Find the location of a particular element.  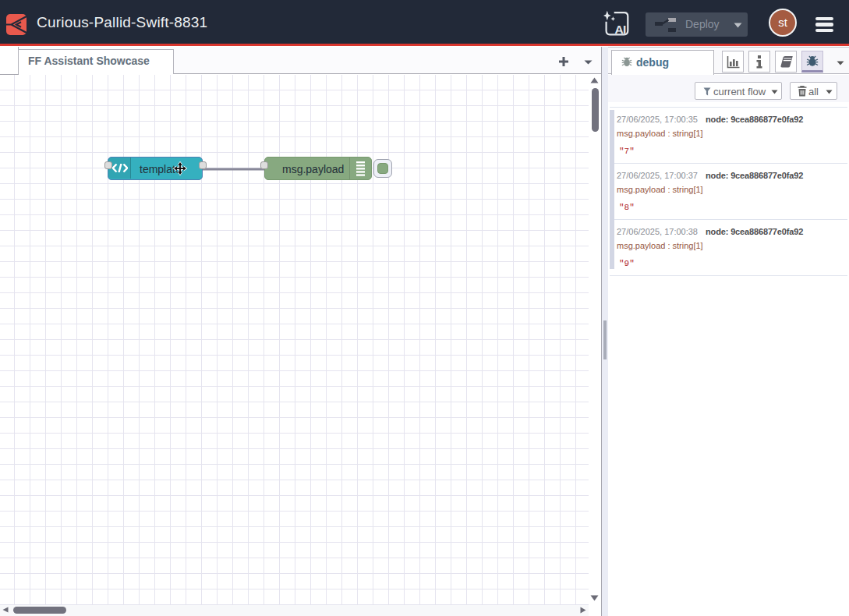

svg-text: AI is located at coordinates (621, 30).